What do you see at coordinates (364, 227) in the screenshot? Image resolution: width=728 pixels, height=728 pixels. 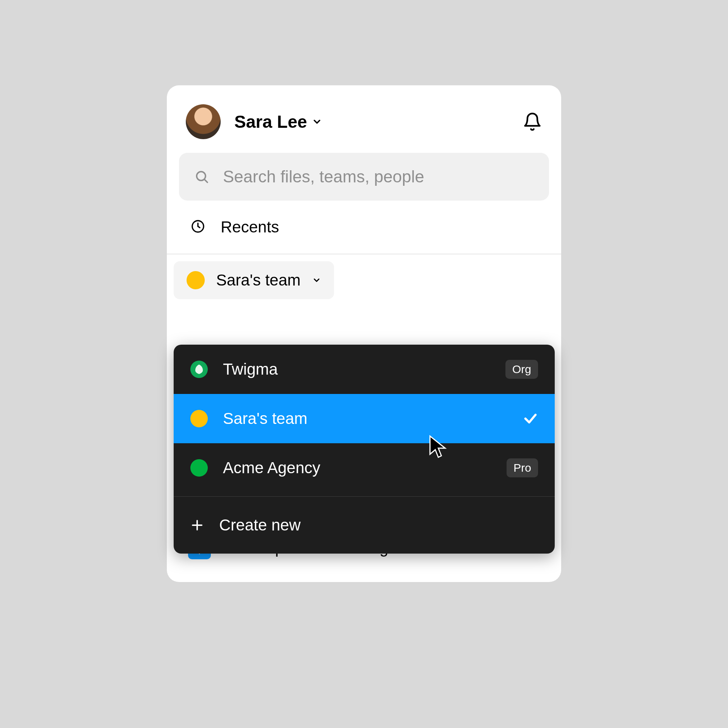 I see `nav-recents: Recents` at bounding box center [364, 227].